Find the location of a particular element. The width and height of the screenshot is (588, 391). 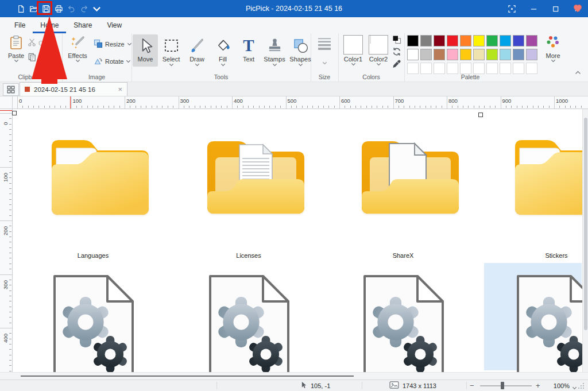

swap-colors-icon is located at coordinates (397, 40).